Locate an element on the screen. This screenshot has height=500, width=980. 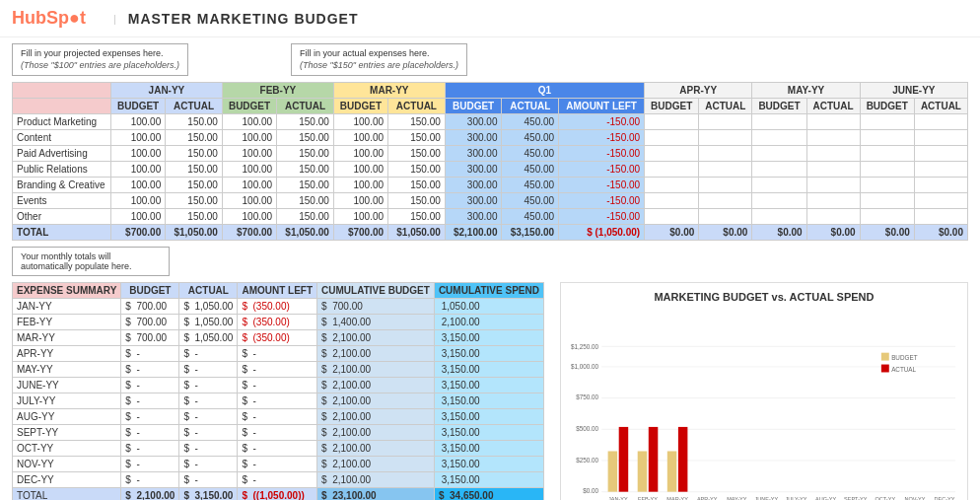
actual-instruction: Fill in your actual expenses here. (Thos… is located at coordinates (379, 59).